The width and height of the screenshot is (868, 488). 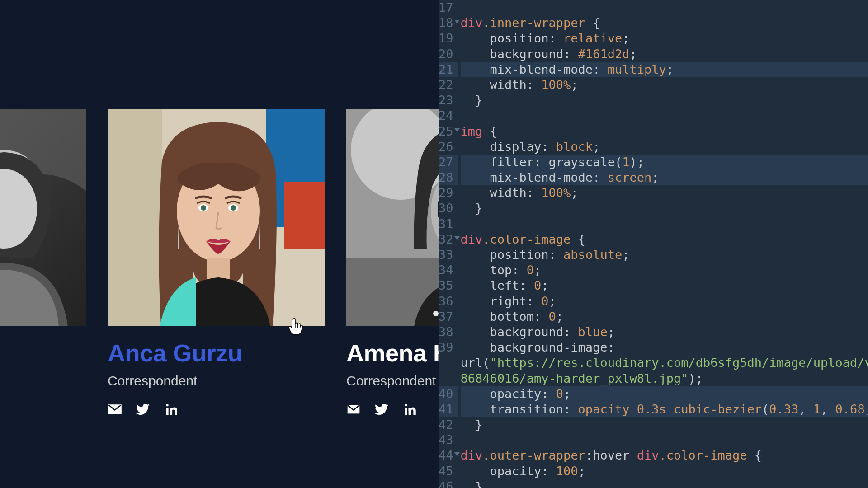 I want to click on gutter-line-number: 20, so click(x=448, y=54).